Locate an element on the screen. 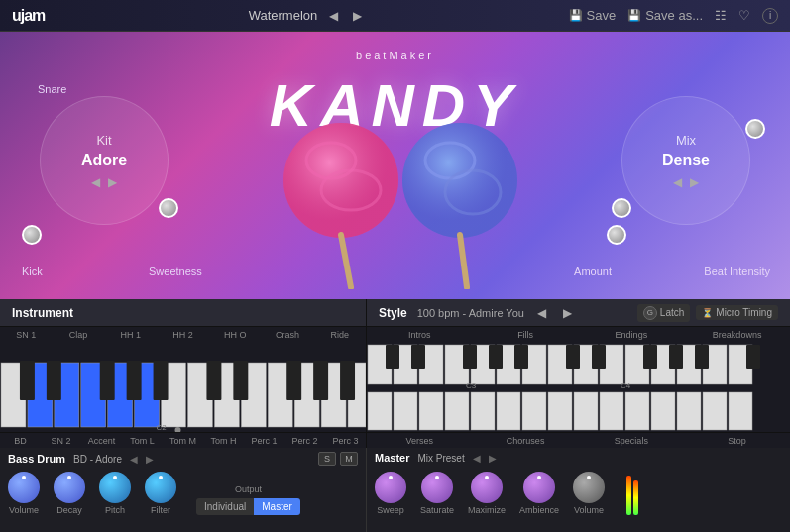 The image size is (790, 532). kit-prev: ◀ is located at coordinates (95, 182).